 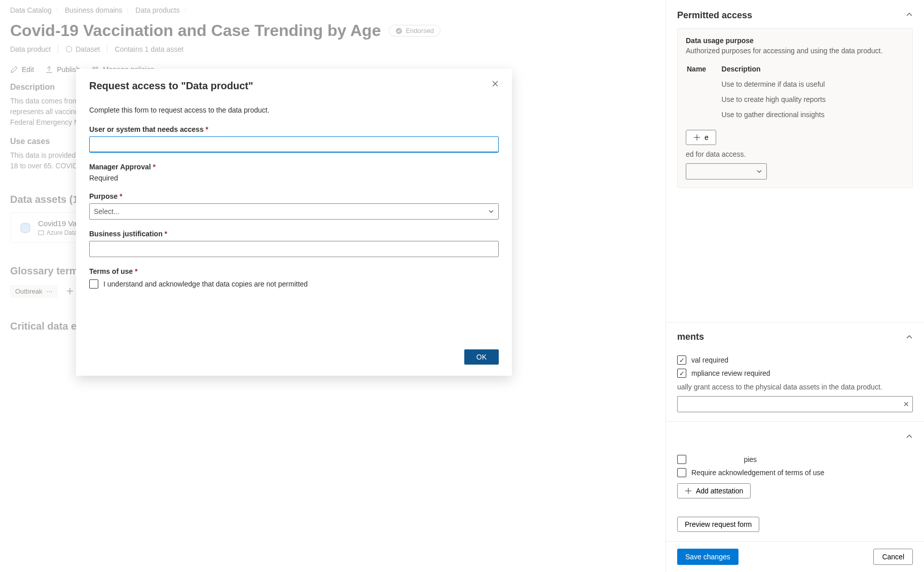 What do you see at coordinates (701, 137) in the screenshot?
I see `add-purpose-button: Add purposee` at bounding box center [701, 137].